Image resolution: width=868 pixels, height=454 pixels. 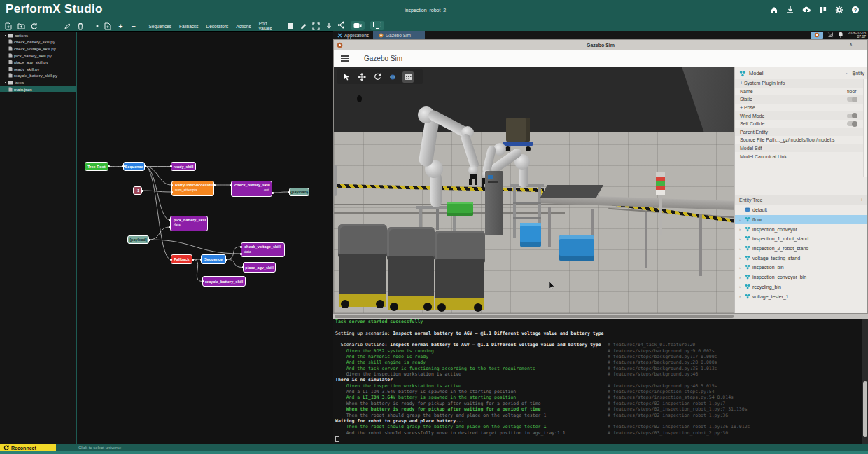 I want to click on tree-node-fallback: Fallback, so click(x=182, y=259).